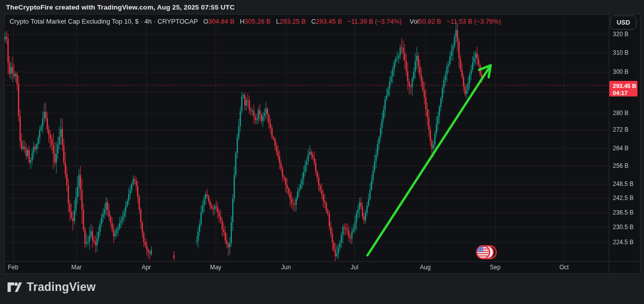 This screenshot has width=644, height=304. I want to click on attribution-text: TheCryptoFire created with TradingView.c…, so click(121, 7).